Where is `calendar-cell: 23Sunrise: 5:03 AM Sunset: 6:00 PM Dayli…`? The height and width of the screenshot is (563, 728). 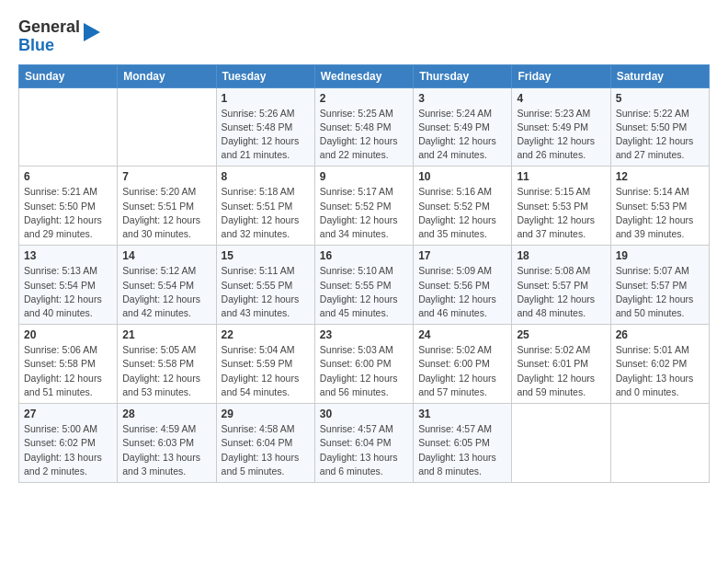 calendar-cell: 23Sunrise: 5:03 AM Sunset: 6:00 PM Dayli… is located at coordinates (364, 364).